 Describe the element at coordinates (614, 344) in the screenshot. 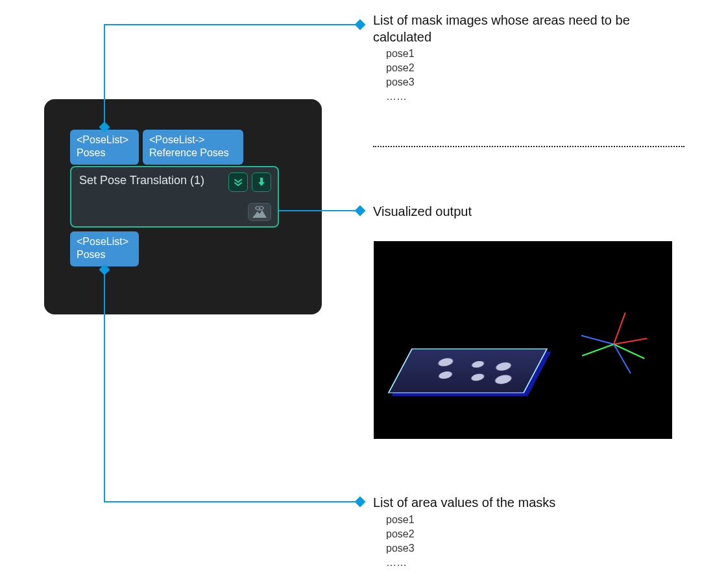

I see `axes-widget` at that location.